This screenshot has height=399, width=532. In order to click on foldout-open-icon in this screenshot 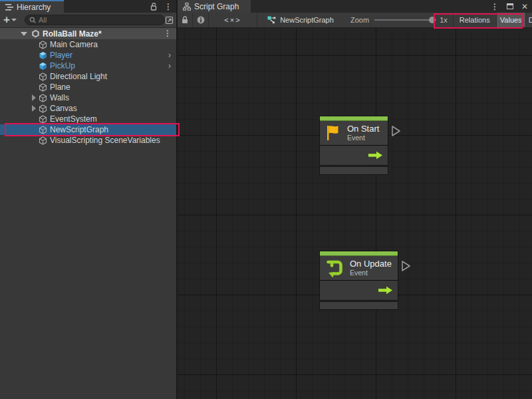, I will do `click(24, 34)`.